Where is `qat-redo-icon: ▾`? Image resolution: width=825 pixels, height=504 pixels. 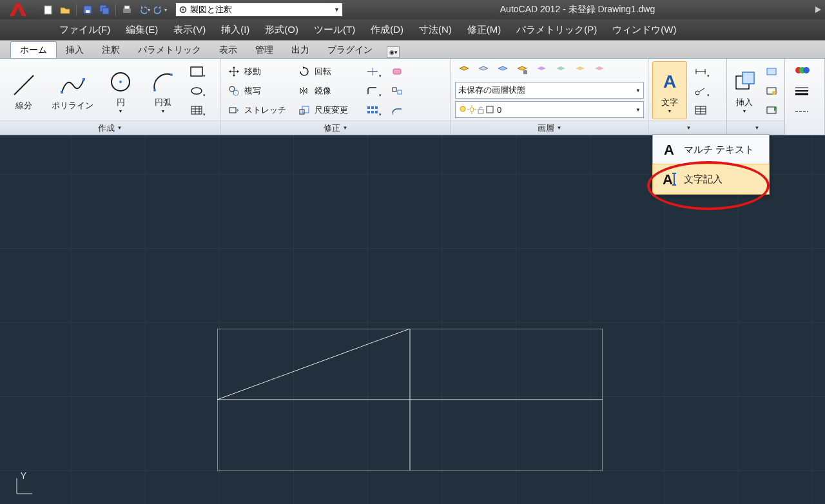
qat-redo-icon: ▾ is located at coordinates (160, 10).